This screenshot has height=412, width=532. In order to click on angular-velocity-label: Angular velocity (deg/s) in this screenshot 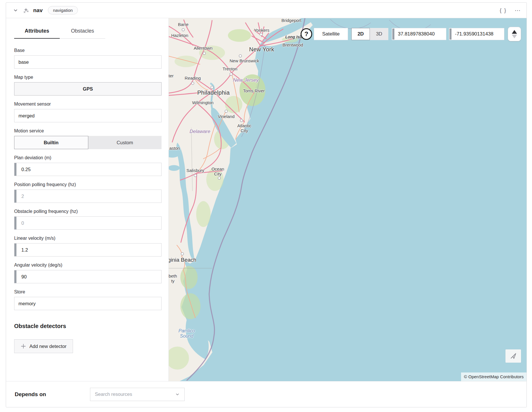, I will do `click(88, 265)`.